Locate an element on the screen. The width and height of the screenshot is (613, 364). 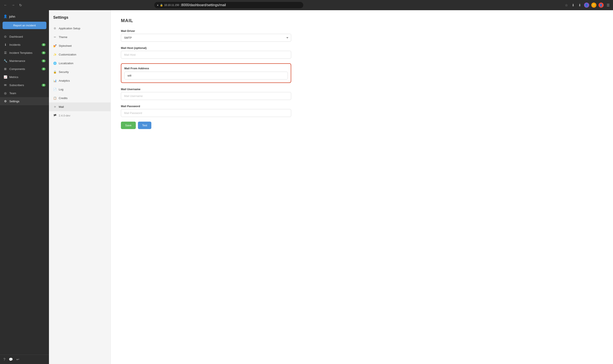
settings-menu-stylesheet: 💅 Stylesheet is located at coordinates (80, 46).